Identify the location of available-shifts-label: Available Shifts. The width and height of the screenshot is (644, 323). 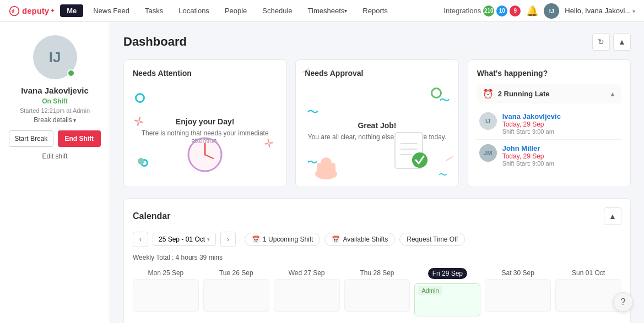
(365, 239).